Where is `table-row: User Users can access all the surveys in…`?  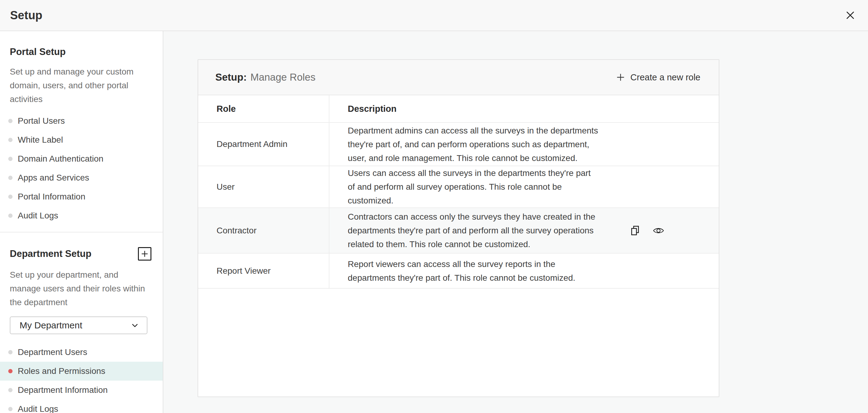
table-row: User Users can access all the surveys in… is located at coordinates (458, 186).